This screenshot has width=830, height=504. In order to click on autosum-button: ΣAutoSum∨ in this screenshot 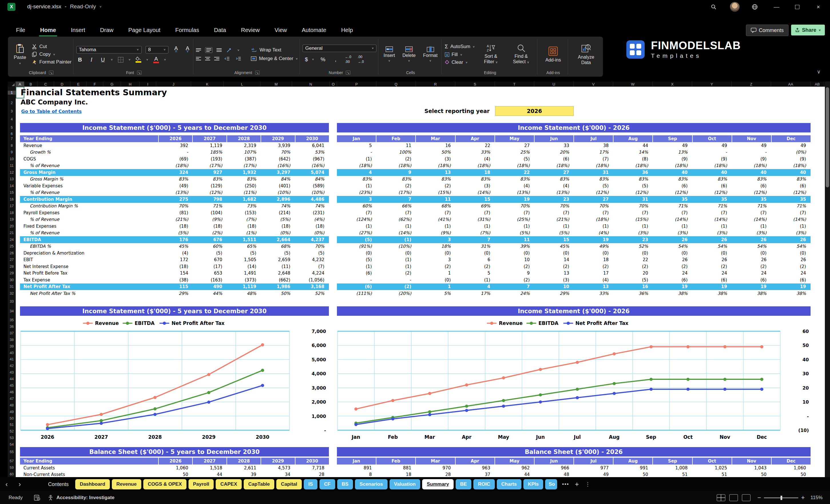, I will do `click(460, 46)`.